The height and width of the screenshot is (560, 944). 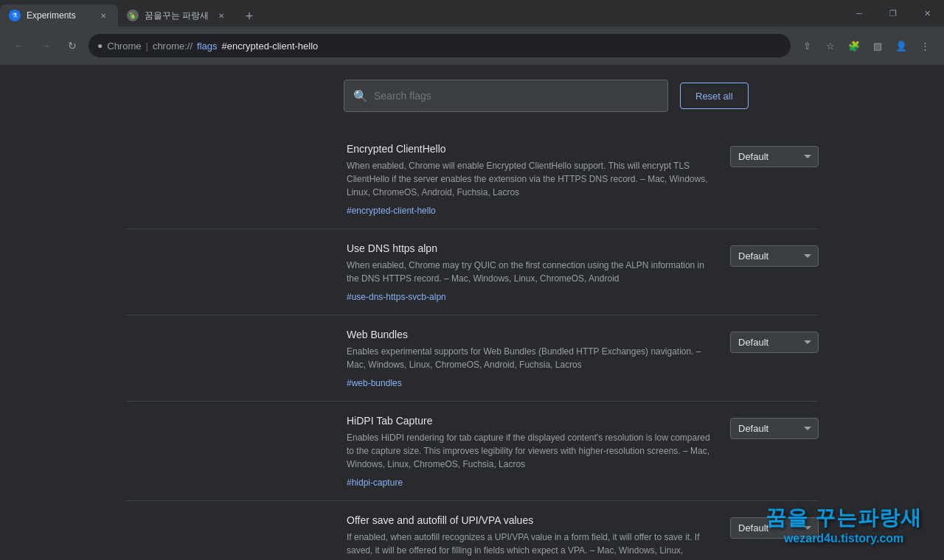 I want to click on close-icon: ✕, so click(x=928, y=13).